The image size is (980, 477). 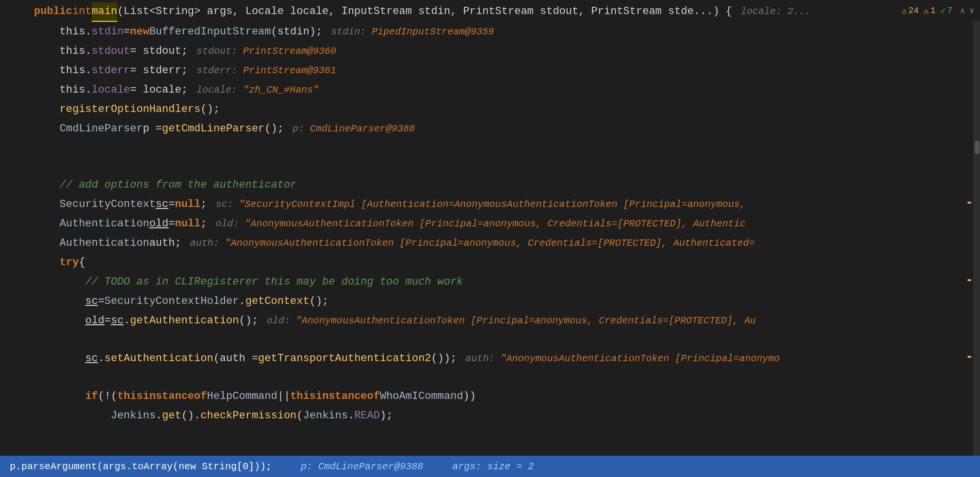 I want to click on code: p =, so click(x=152, y=129).